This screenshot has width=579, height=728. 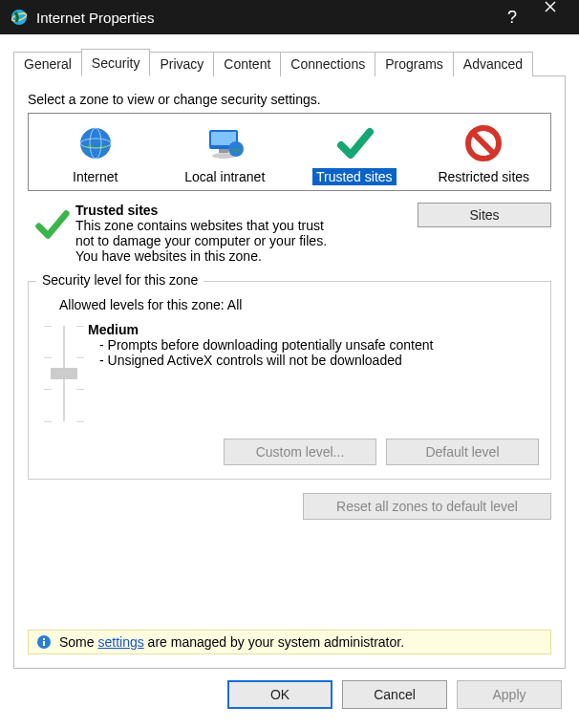 I want to click on info-bar: Some settings are managed by your system…, so click(x=290, y=642).